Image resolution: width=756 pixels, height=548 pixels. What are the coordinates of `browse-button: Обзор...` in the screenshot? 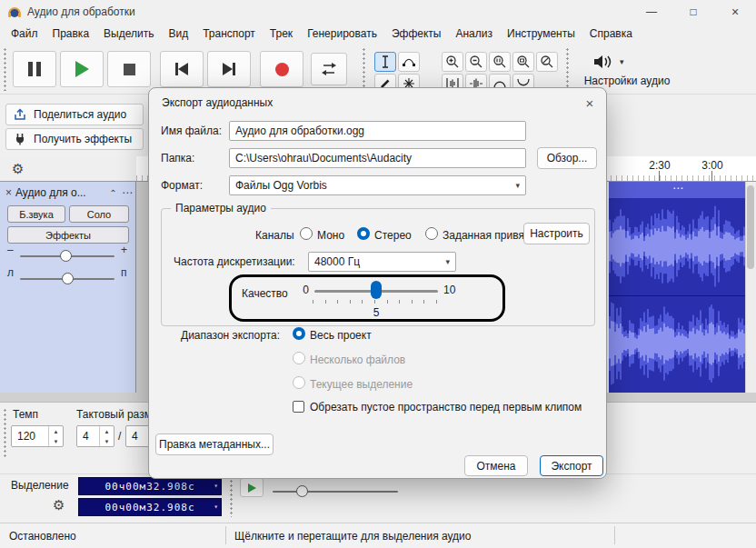 It's located at (567, 158).